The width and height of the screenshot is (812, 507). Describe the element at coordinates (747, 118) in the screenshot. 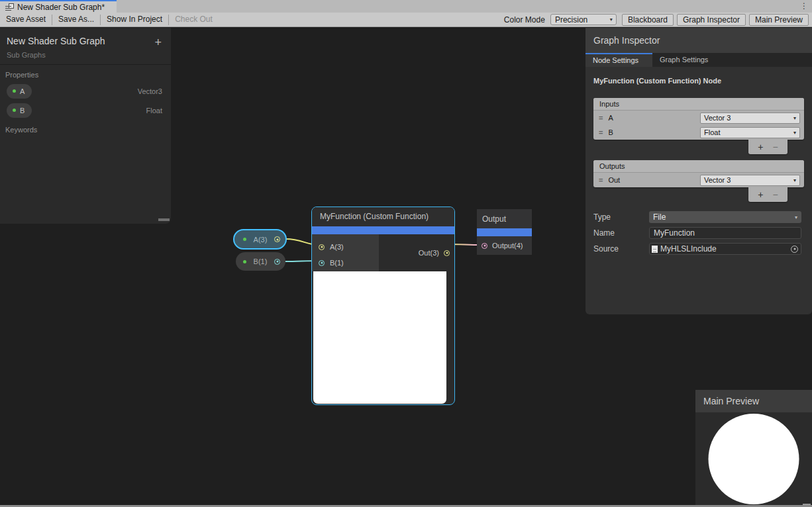

I see `input-type-value: Vector 3` at that location.